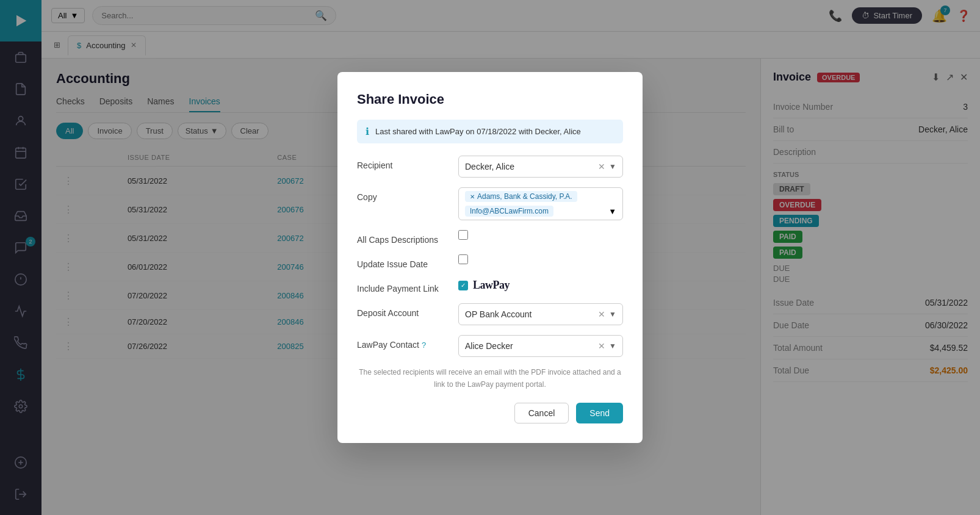 The height and width of the screenshot is (515, 980). Describe the element at coordinates (541, 314) in the screenshot. I see `deposit-account-control: OP Bank Account ✕ ▼` at that location.